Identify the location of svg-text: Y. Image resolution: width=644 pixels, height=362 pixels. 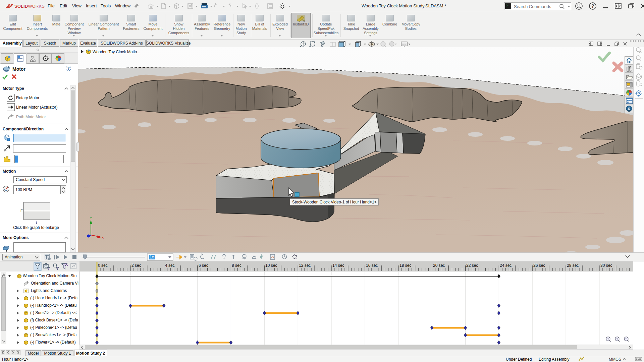
(91, 218).